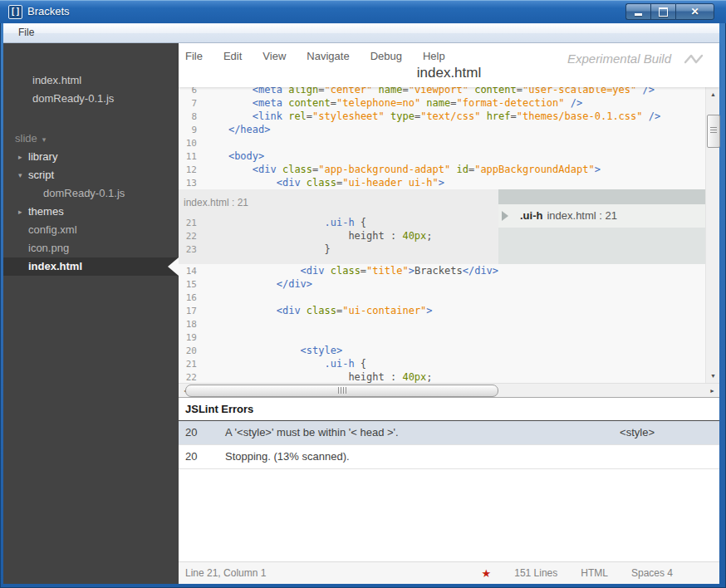  What do you see at coordinates (442, 350) in the screenshot?
I see `code-line: 20 <style>` at bounding box center [442, 350].